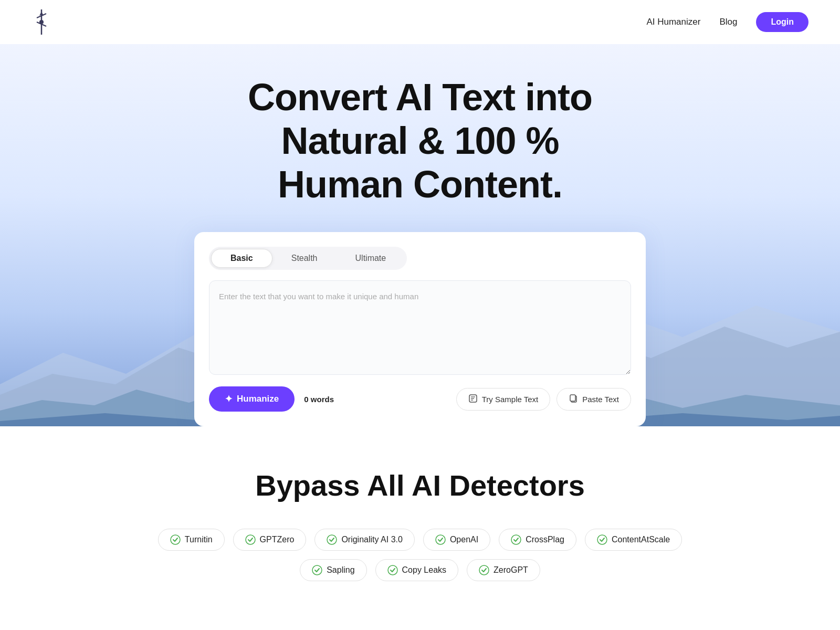 Image resolution: width=840 pixels, height=630 pixels. What do you see at coordinates (782, 22) in the screenshot?
I see `login-button: Login` at bounding box center [782, 22].